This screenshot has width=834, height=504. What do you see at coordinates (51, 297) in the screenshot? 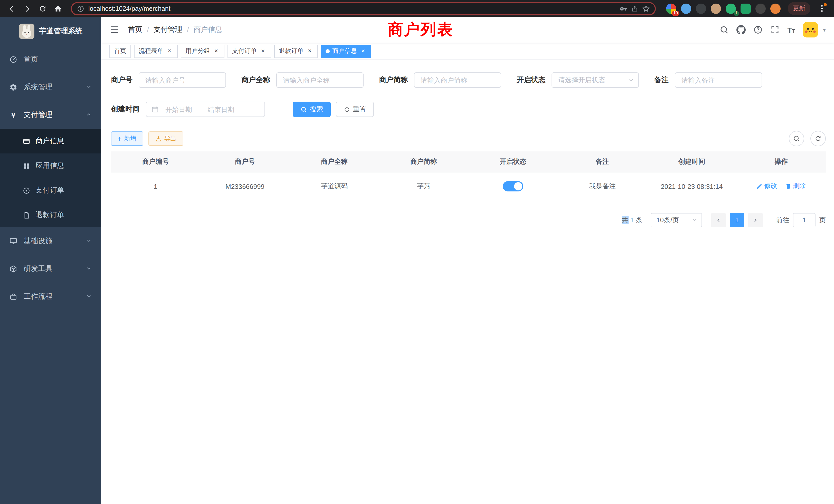
I see `sidebar-item-workflow: 工作流程` at bounding box center [51, 297].